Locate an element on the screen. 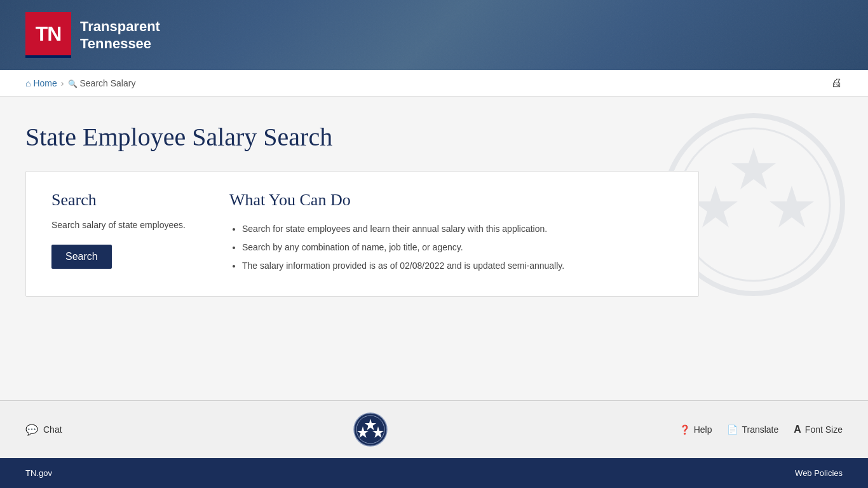  chat-icon is located at coordinates (32, 430).